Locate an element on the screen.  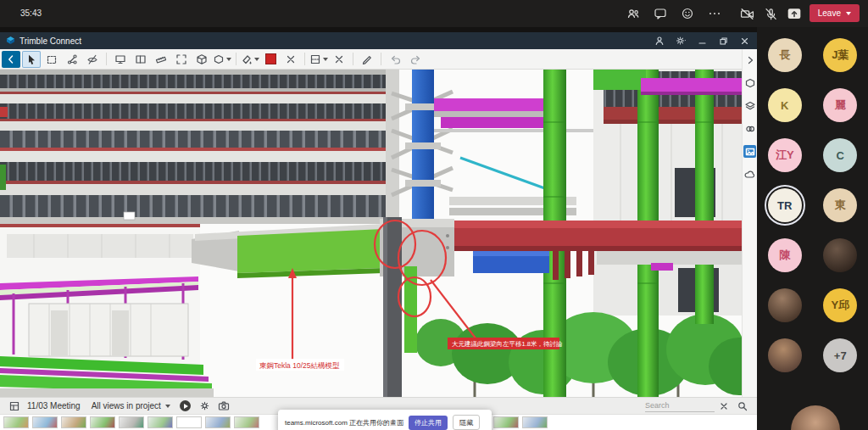
screen-share-active-icon is located at coordinates (794, 14).